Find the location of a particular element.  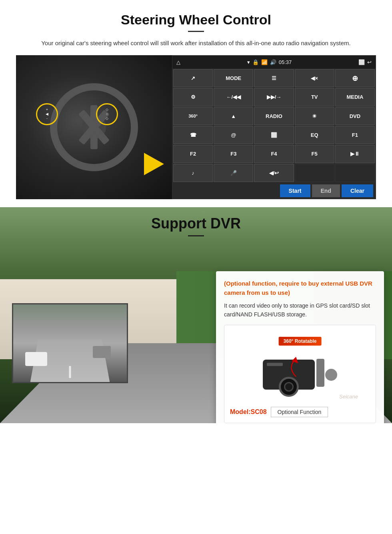

yellow-arrow is located at coordinates (154, 164).